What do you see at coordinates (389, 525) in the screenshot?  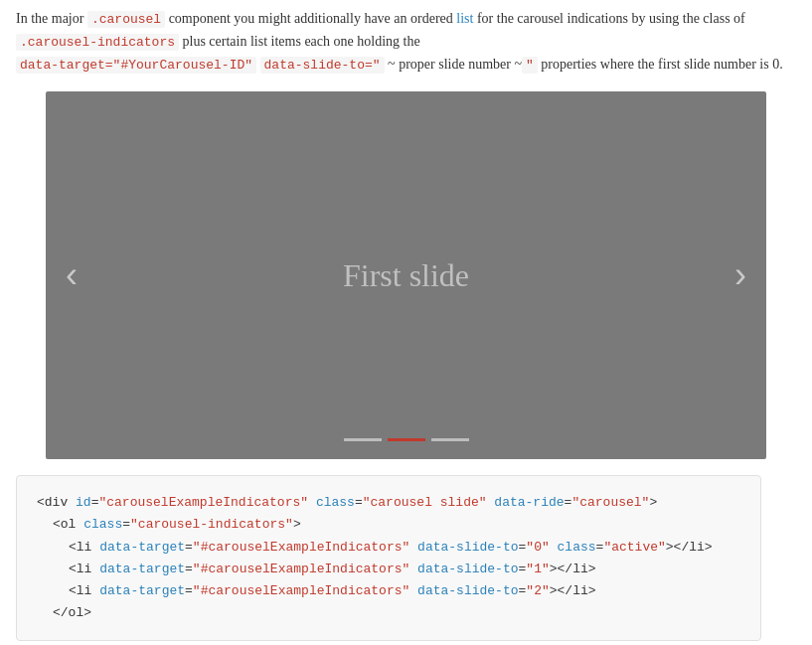 I see `code-line-2: <ol class="carousel-indicators">` at bounding box center [389, 525].